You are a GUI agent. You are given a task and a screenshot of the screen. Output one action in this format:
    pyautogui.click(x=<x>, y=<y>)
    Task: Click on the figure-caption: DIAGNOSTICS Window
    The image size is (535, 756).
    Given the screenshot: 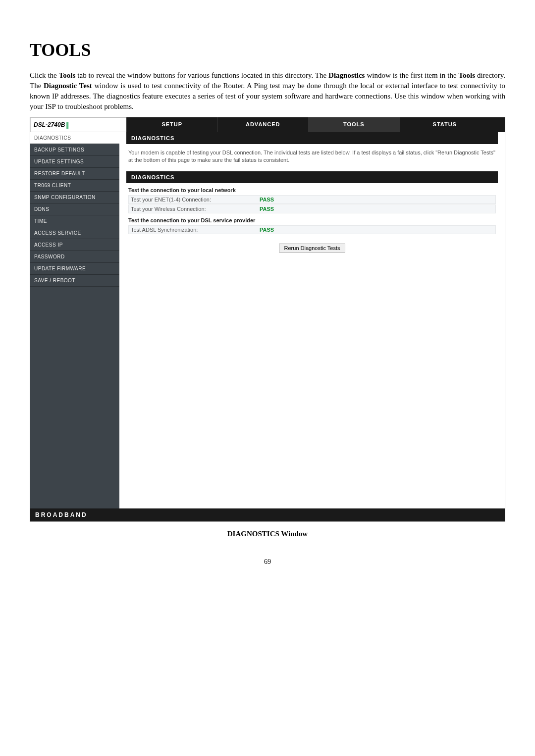 What is the action you would take?
    pyautogui.click(x=268, y=534)
    